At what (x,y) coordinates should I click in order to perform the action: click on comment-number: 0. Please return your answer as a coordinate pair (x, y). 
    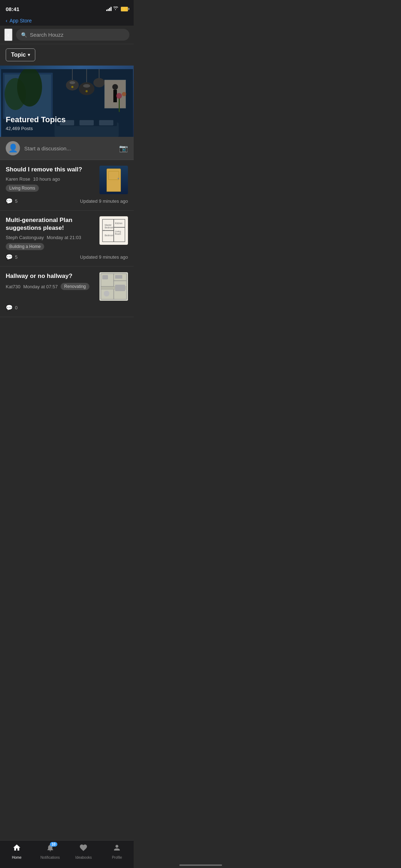
    Looking at the image, I should click on (16, 308).